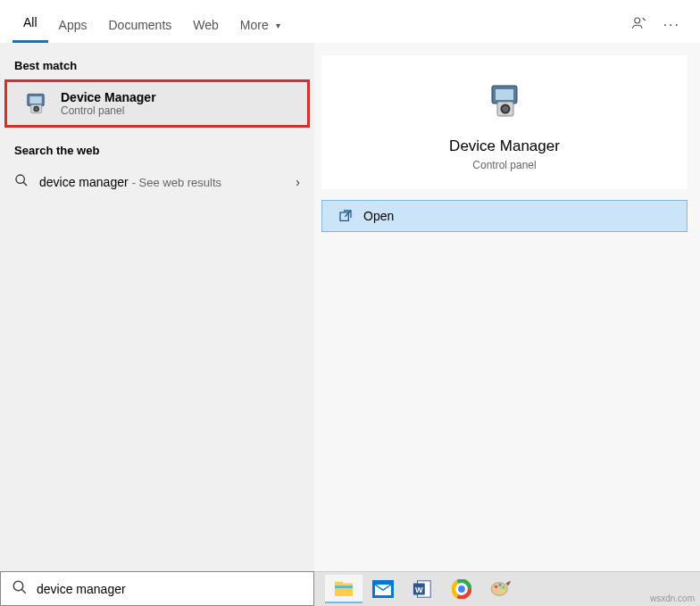 This screenshot has width=700, height=606. What do you see at coordinates (261, 25) in the screenshot?
I see `tab-more: More` at bounding box center [261, 25].